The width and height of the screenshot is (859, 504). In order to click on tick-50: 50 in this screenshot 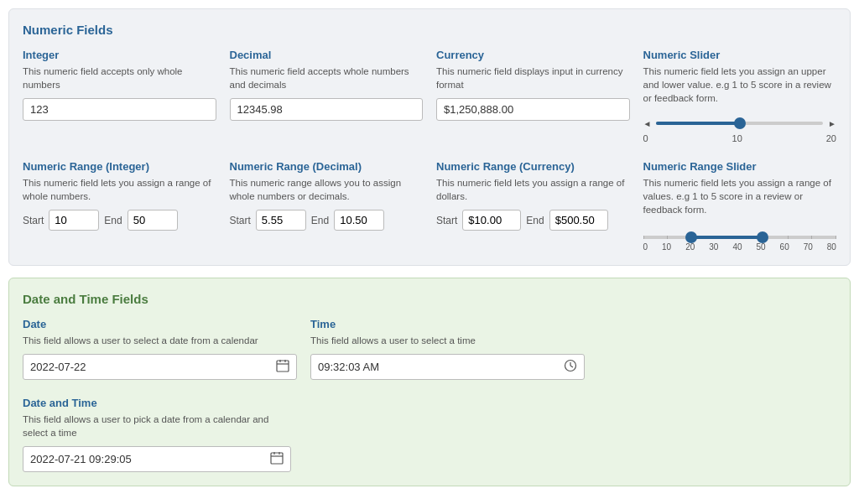, I will do `click(760, 247)`.